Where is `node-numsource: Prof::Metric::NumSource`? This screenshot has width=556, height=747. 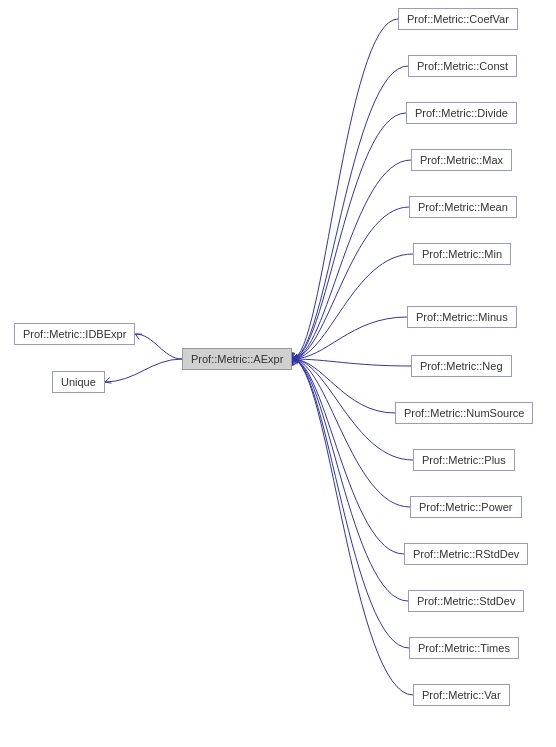 node-numsource: Prof::Metric::NumSource is located at coordinates (464, 413).